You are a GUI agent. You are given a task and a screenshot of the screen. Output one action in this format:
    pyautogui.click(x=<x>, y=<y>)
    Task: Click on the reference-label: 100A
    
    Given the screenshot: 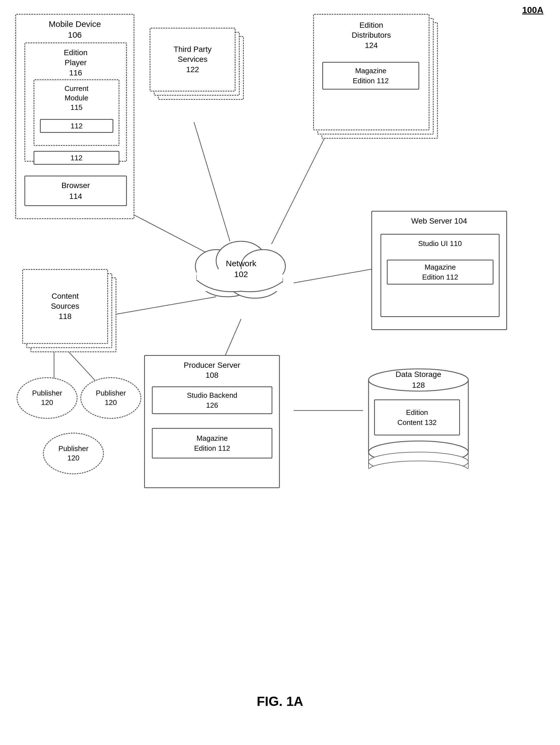 What is the action you would take?
    pyautogui.click(x=533, y=10)
    